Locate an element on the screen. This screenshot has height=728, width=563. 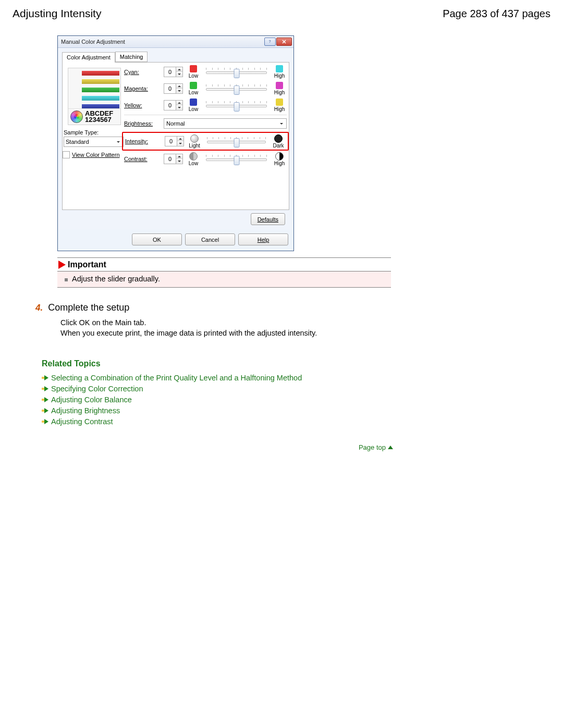
related-link-label: Adjusting Brightness is located at coordinates (85, 411).